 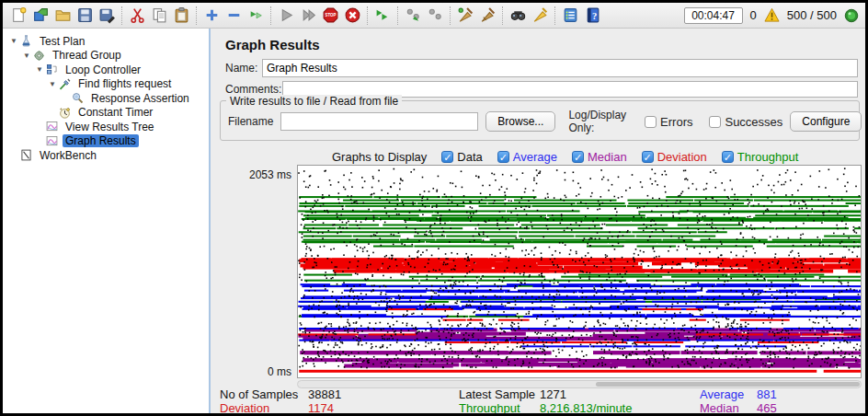 What do you see at coordinates (447, 156) in the screenshot?
I see `data-checkbox: ✓` at bounding box center [447, 156].